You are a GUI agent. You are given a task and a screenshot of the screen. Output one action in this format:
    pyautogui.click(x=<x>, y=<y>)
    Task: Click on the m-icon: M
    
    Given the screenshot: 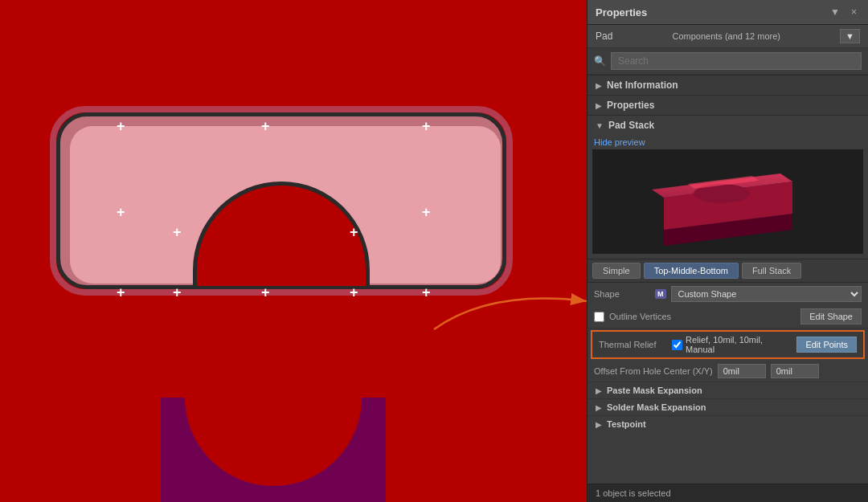 What is the action you would take?
    pyautogui.click(x=661, y=294)
    